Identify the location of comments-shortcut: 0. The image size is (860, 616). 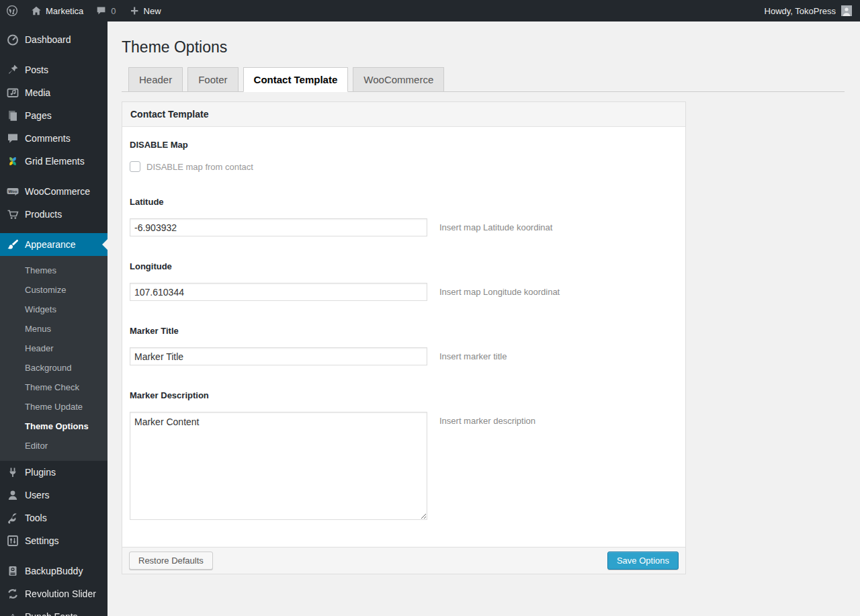
(105, 11).